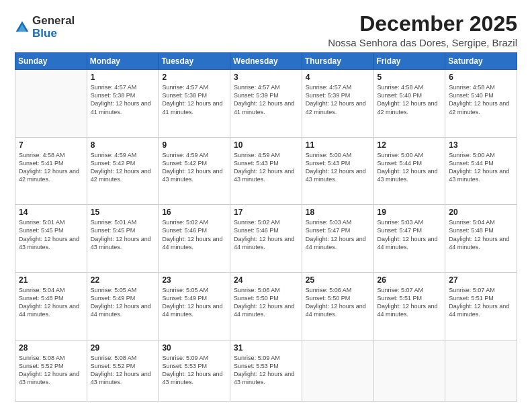 The height and width of the screenshot is (411, 532). What do you see at coordinates (123, 302) in the screenshot?
I see `cell-details: Sunrise: 5:05 AMSunset: 5:49 PMDaylight:…` at bounding box center [123, 302].